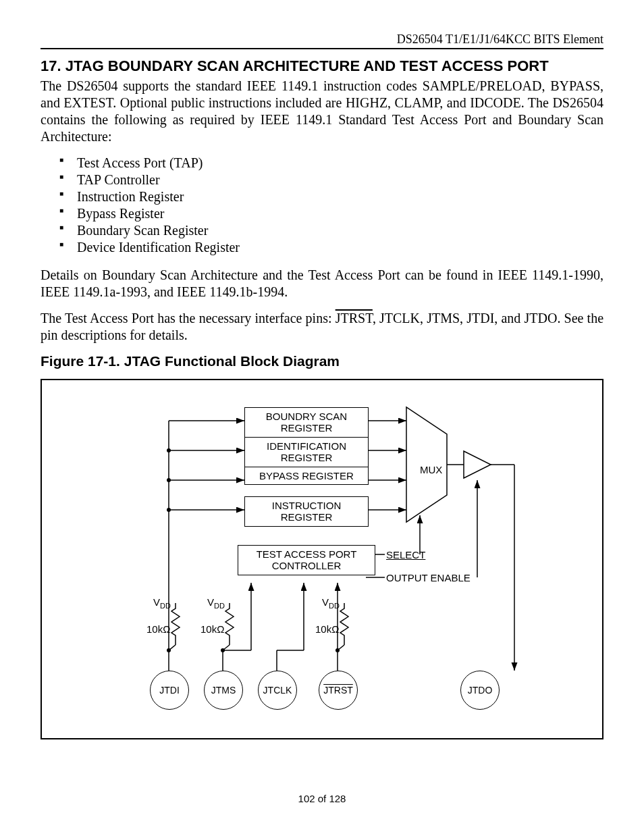 The image size is (644, 834). Describe the element at coordinates (307, 66) in the screenshot. I see `section-title-text: JTAG BOUNDARY SCAN ARCHITECTURE AND TEST…` at that location.